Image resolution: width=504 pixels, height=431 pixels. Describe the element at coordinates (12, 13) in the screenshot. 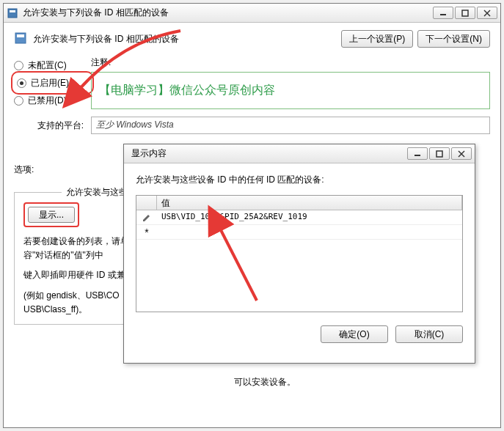

I see `app-icon` at that location.